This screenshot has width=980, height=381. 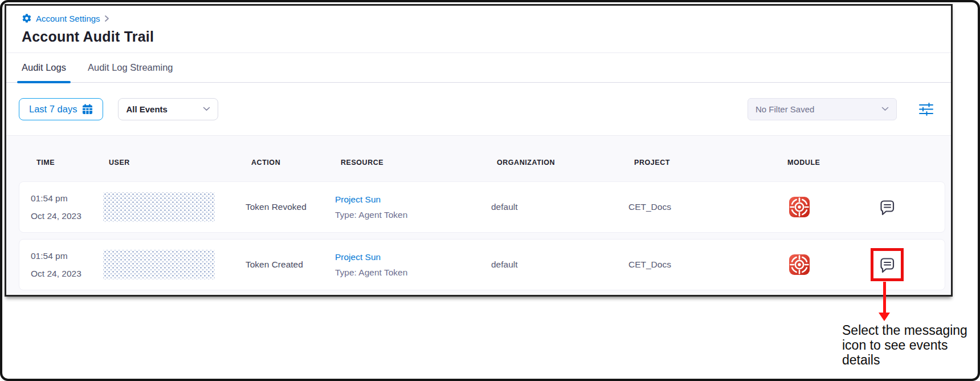 What do you see at coordinates (180, 163) in the screenshot?
I see `col-header-user: USER` at bounding box center [180, 163].